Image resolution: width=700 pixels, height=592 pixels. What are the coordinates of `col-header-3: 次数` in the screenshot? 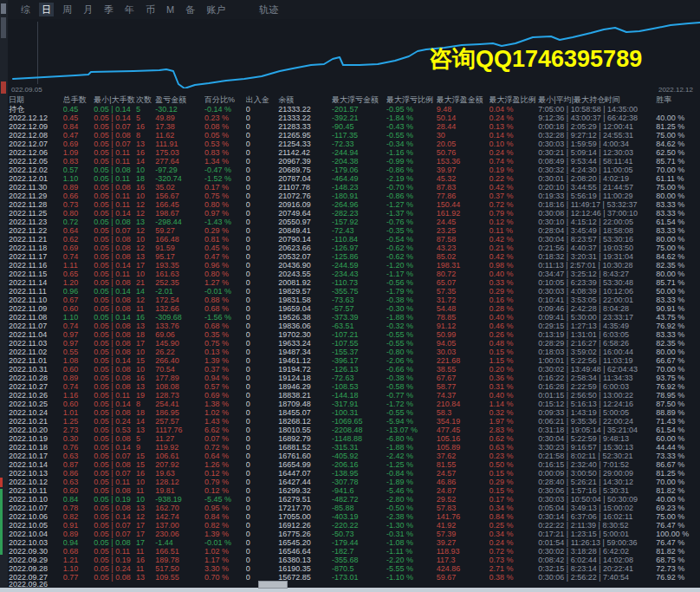 It's located at (146, 101).